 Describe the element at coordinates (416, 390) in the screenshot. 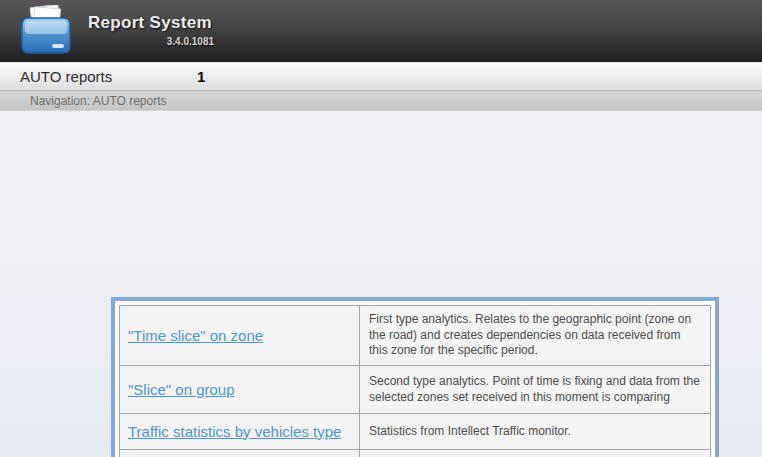

I see `table-row: "Slice" on group Second type analytics. …` at that location.